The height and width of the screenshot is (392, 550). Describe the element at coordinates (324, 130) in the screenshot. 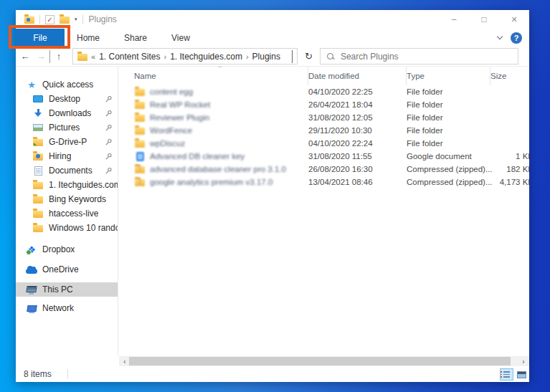

I see `file-row: WordFence 29/11/2020 10:30 File folder` at that location.